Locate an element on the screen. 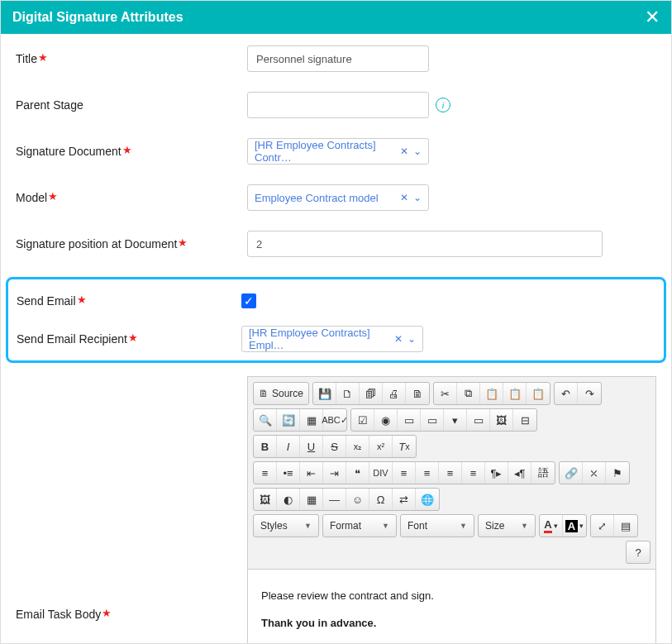 The height and width of the screenshot is (644, 672). dialog-titlebar: Digital Signature Attributes ✕ is located at coordinates (336, 17).